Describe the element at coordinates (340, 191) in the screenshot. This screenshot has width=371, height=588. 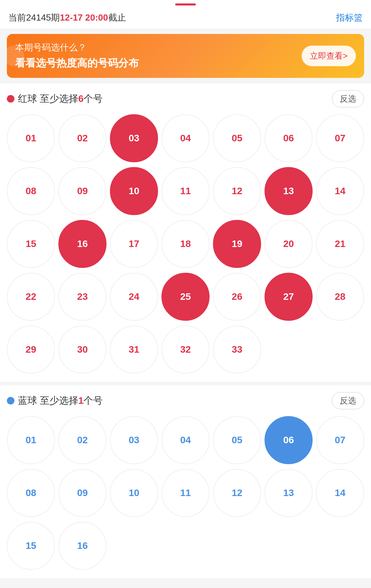
I see `red-ball-14: 14` at that location.